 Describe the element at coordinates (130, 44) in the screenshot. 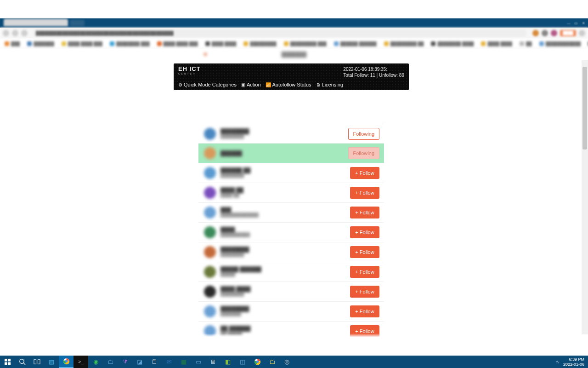

I see `bookmark-item: ████████ ███` at that location.